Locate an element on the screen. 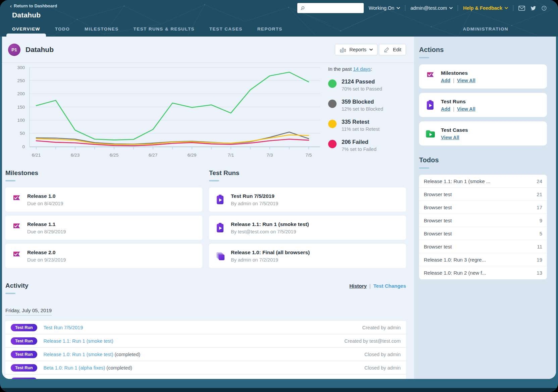 This screenshot has height=392, width=558. milestones-column: Milestones Release 1.0Due on 8/4/2019Rel… is located at coordinates (104, 221).